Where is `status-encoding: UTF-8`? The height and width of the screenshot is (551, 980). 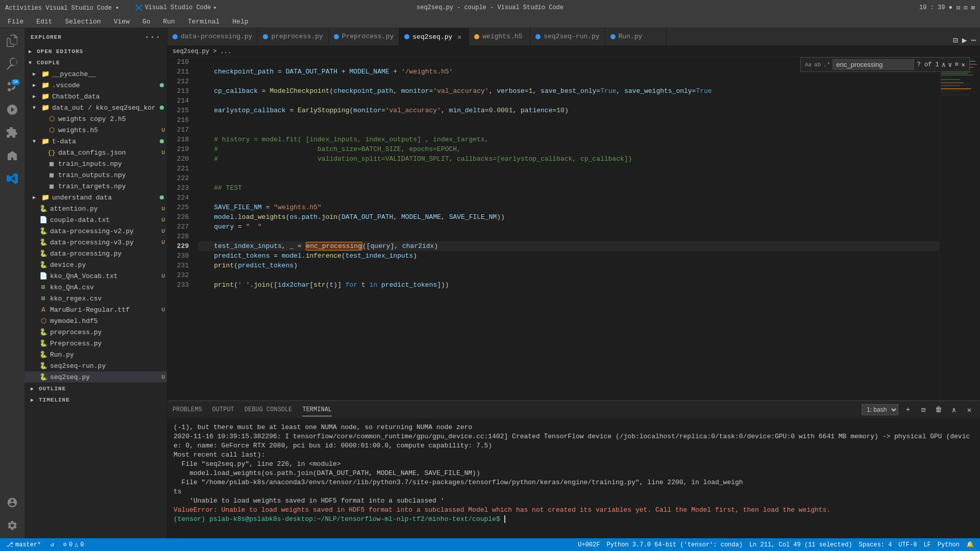
status-encoding: UTF-8 is located at coordinates (908, 545).